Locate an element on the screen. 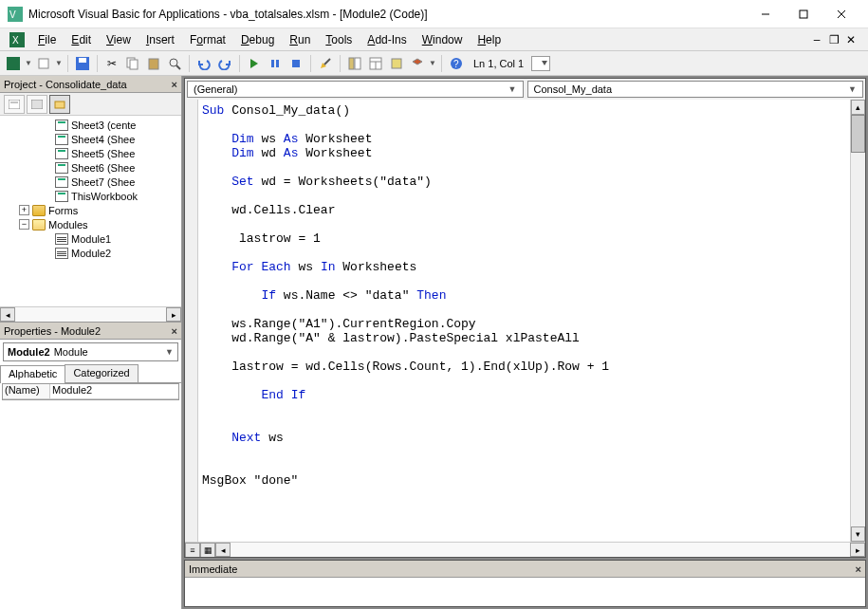 The width and height of the screenshot is (868, 609). tree-sheet3: Sheet3 (cente is located at coordinates (91, 125).